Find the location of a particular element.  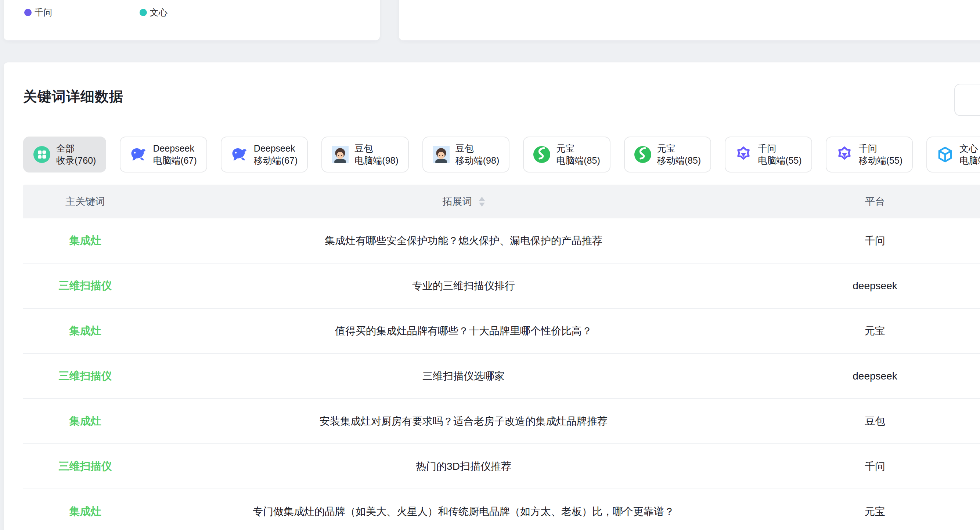

table-row: 集成灶 值得买的集成灶品牌有哪些？十大品牌里哪个性价比高？ 元宝 is located at coordinates (501, 332).